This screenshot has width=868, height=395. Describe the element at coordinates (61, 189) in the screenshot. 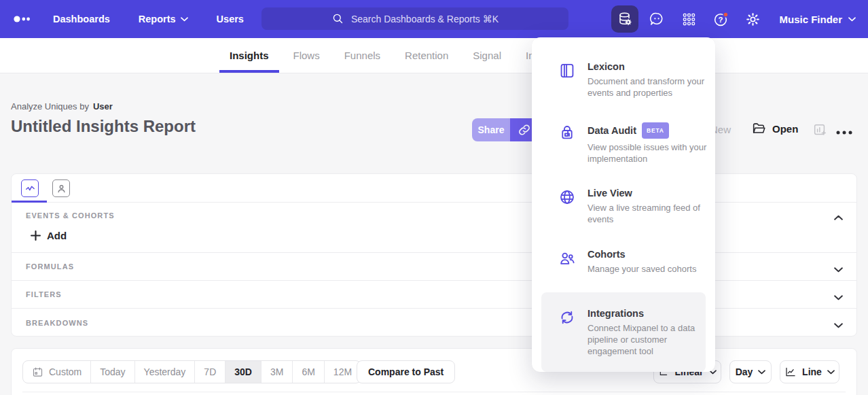

I see `person-icon` at that location.